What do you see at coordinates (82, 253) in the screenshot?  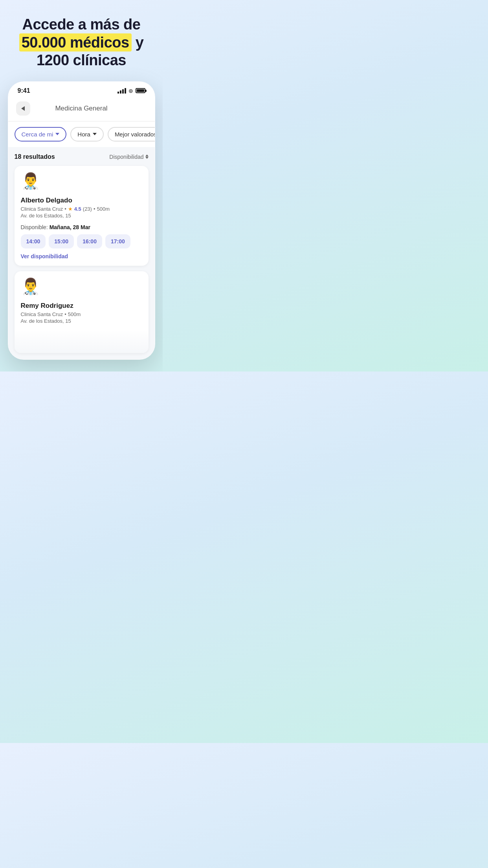 I see `results-area: 18 resultados Disponibilidad 👨‍⚕️ Albert…` at bounding box center [82, 253].